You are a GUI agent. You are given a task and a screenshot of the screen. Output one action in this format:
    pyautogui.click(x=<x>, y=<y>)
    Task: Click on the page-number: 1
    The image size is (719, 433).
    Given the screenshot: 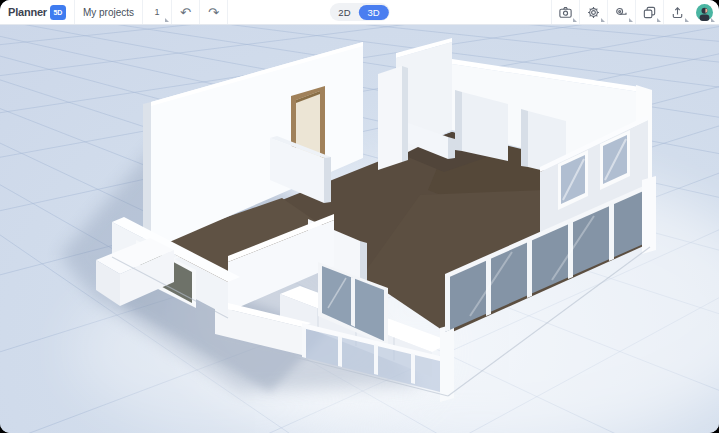 What is the action you would take?
    pyautogui.click(x=157, y=12)
    